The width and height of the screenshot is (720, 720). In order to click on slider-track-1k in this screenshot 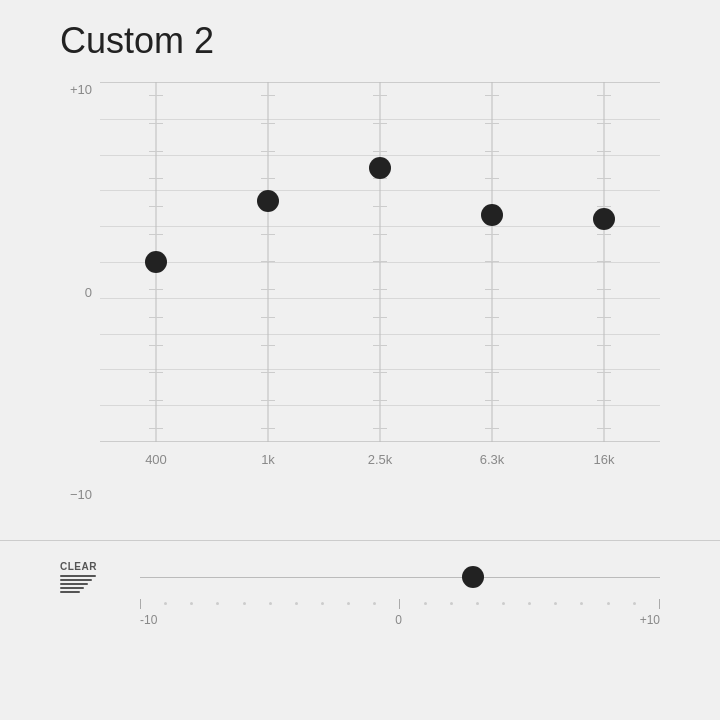, I will do `click(268, 262)`.